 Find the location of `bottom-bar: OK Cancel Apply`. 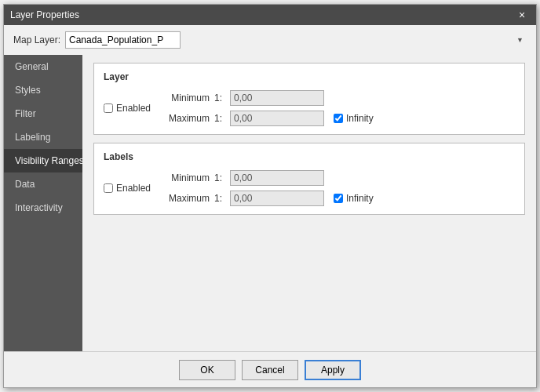

bottom-bar: OK Cancel Apply is located at coordinates (270, 369).